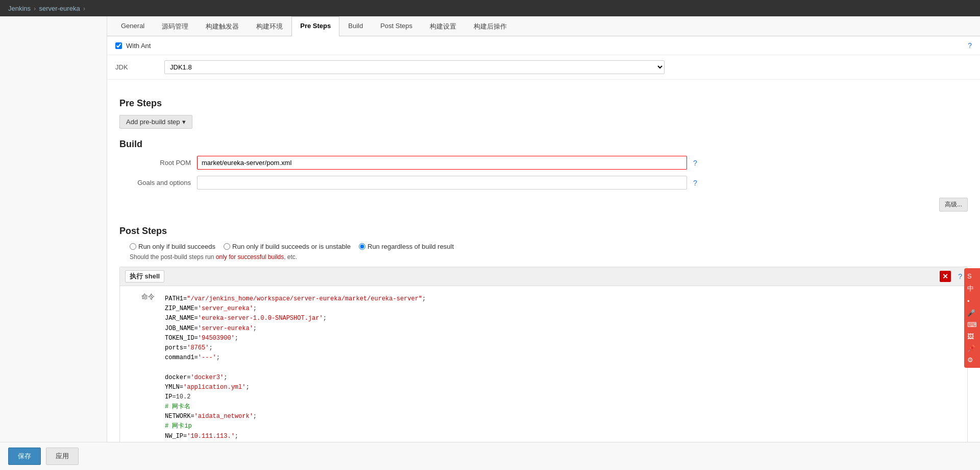 The image size is (980, 470). Describe the element at coordinates (62, 456) in the screenshot. I see `apply-button: 应用` at that location.